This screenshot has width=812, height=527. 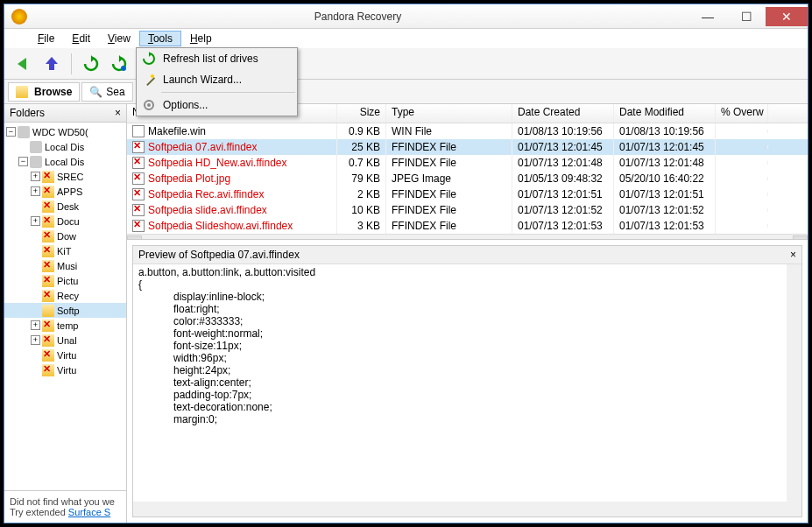 What do you see at coordinates (563, 179) in the screenshot?
I see `file-date-created: 01/05/13 09:48:32` at bounding box center [563, 179].